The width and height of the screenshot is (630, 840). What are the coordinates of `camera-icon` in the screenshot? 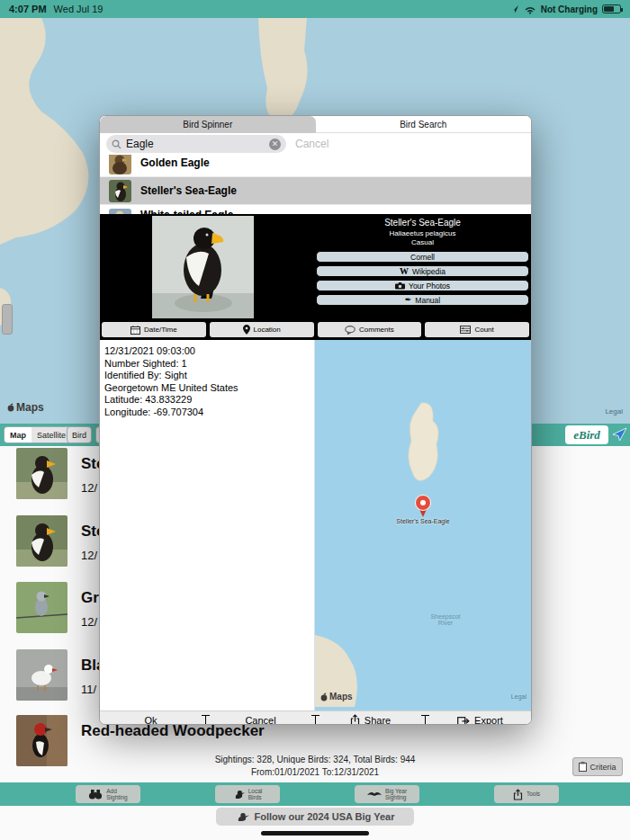 It's located at (400, 286).